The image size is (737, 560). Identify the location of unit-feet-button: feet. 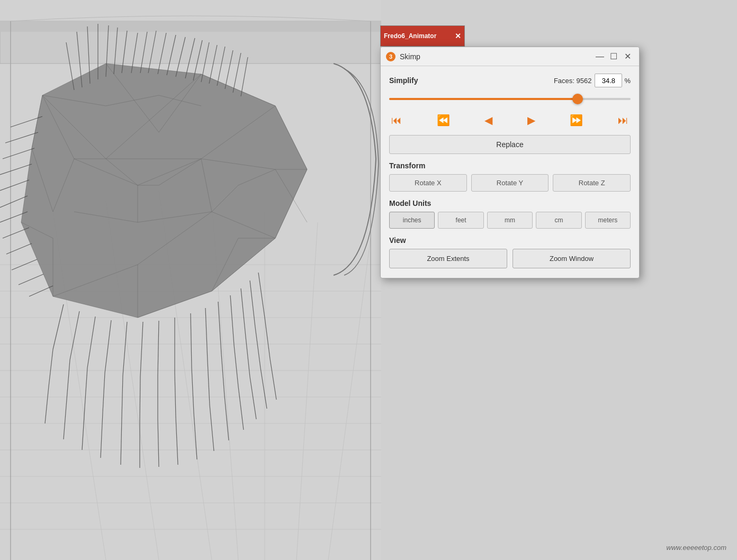
(461, 220).